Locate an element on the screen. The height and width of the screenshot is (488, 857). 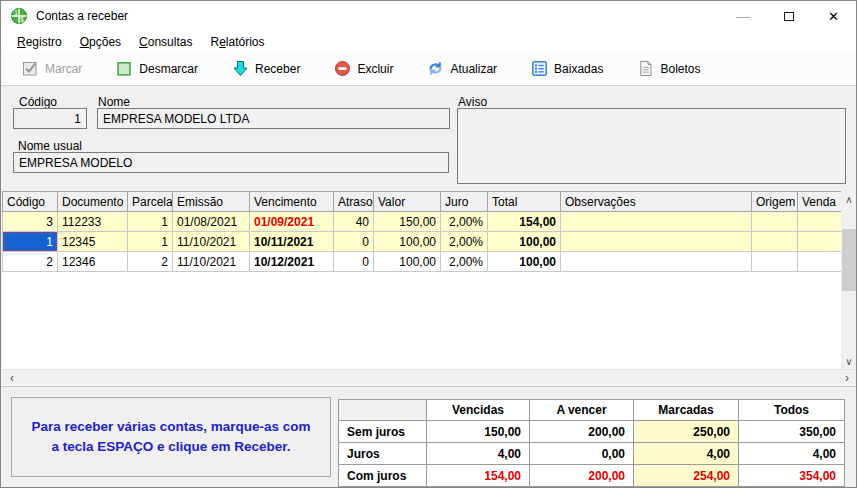
grid-row-overdue: 3 112233 1 01/08/2021 01/09/2021 40 150,… is located at coordinates (423, 222).